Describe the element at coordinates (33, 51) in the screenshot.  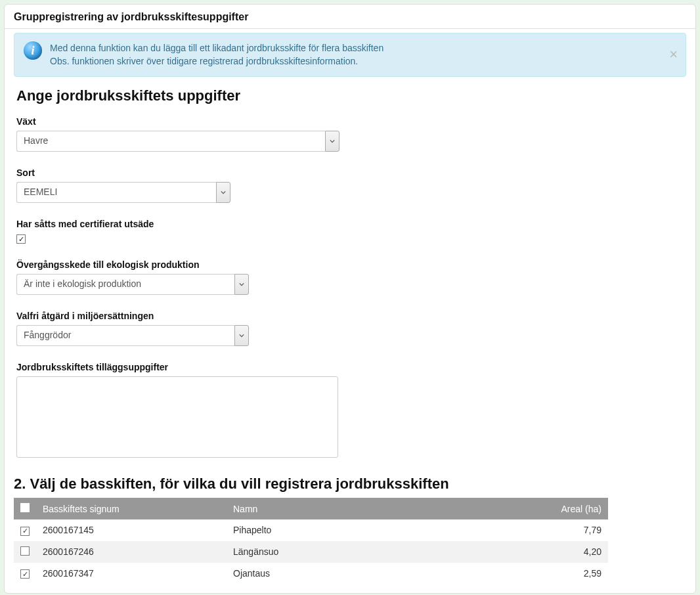
I see `info-icon: i` at that location.